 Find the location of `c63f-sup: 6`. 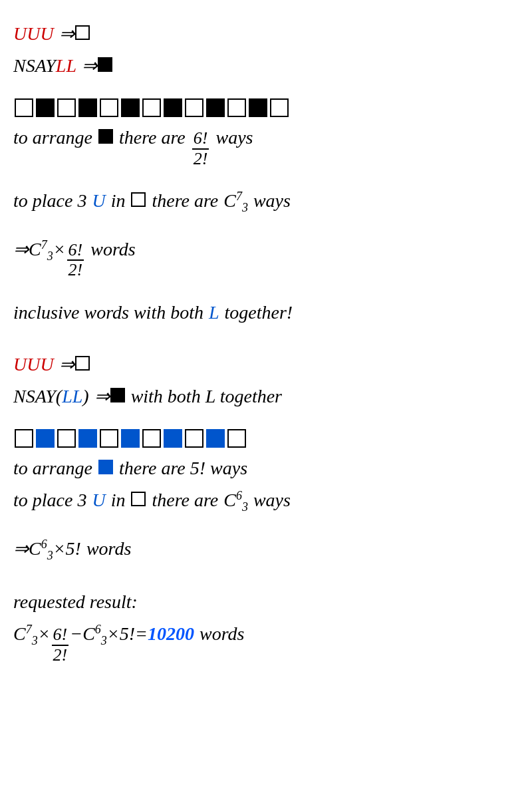

c63f-sup: 6 is located at coordinates (98, 629).